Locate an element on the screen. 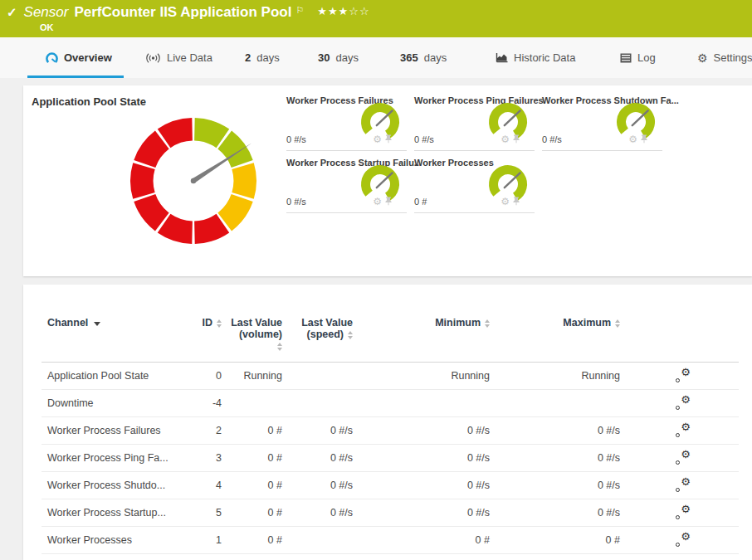 Image resolution: width=752 pixels, height=560 pixels. tab-days-number: 365 is located at coordinates (409, 58).